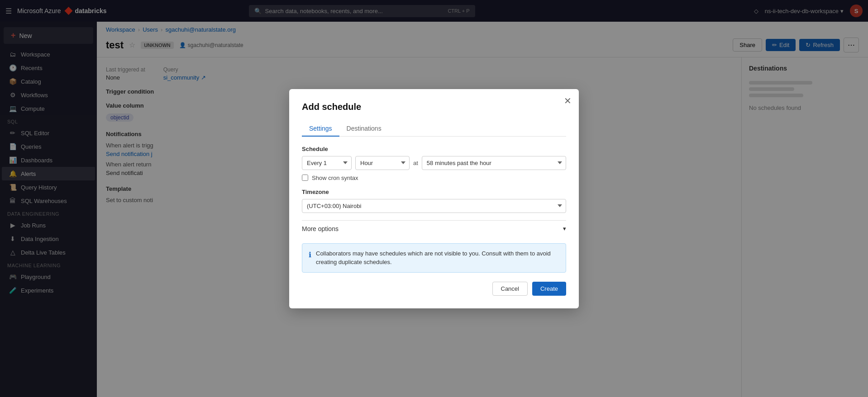 This screenshot has width=868, height=397. Describe the element at coordinates (415, 163) in the screenshot. I see `at-label: at` at that location.